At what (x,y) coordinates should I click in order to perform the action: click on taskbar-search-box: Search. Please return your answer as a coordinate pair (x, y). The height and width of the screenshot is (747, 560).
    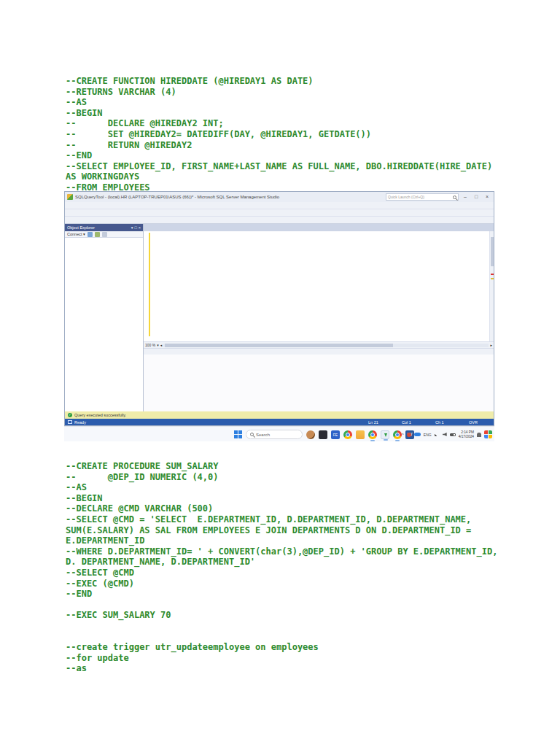
    Looking at the image, I should click on (274, 435).